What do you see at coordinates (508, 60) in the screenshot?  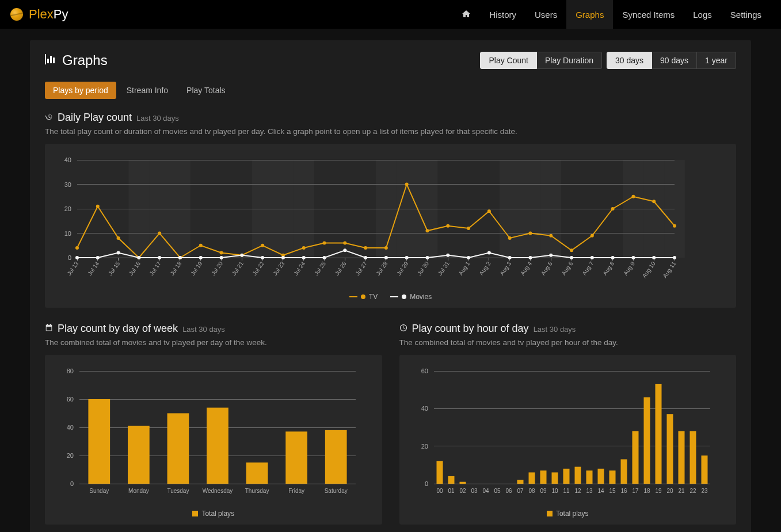 I see `play-count-button: Play Count` at bounding box center [508, 60].